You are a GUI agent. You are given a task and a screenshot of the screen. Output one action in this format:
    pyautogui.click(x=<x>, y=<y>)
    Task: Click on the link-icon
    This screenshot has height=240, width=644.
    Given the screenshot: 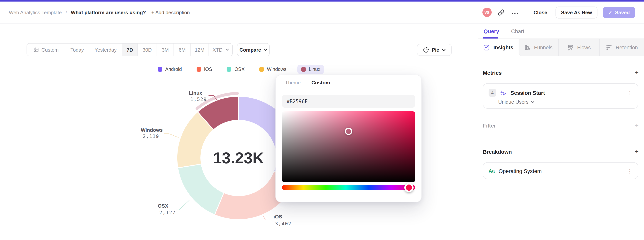 What is the action you would take?
    pyautogui.click(x=501, y=12)
    